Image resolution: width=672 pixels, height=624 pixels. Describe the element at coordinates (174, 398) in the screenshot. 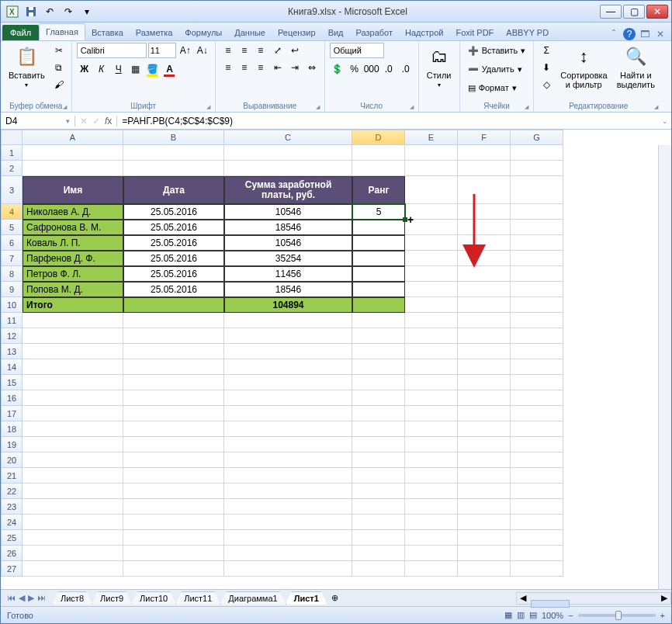

I see `cell-B16` at that location.